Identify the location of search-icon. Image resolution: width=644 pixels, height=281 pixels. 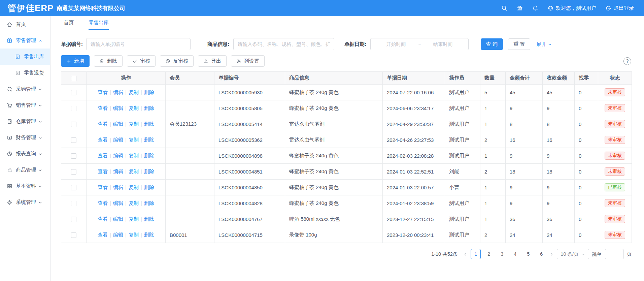
(504, 8).